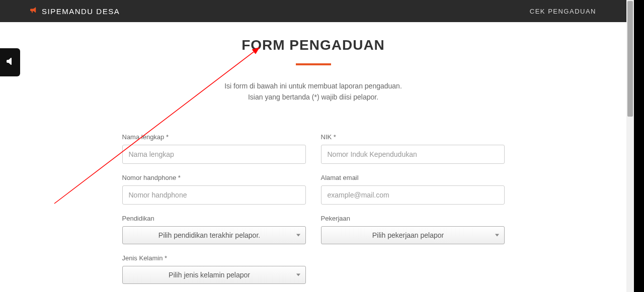  Describe the element at coordinates (413, 149) in the screenshot. I see `field-nik: NIK *` at that location.